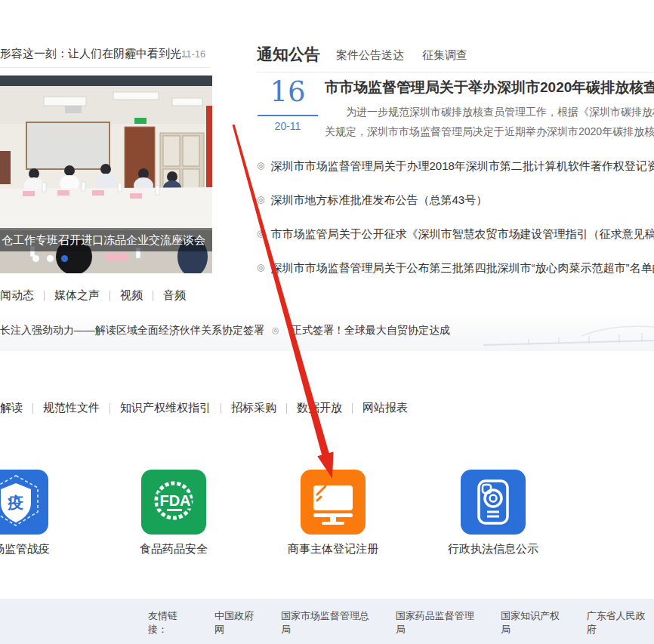 This screenshot has height=644, width=654. Describe the element at coordinates (462, 267) in the screenshot. I see `notice-item-text: 深圳市市场监督管理局关于公布第三批第四批深圳市“放心肉菜示范超市”名单的...` at that location.